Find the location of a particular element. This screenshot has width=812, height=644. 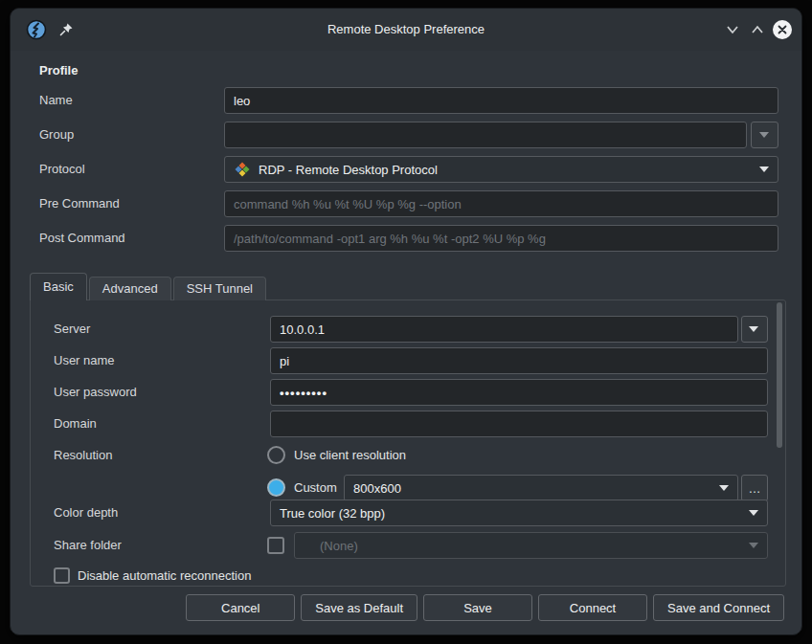

user-name-input is located at coordinates (519, 361).